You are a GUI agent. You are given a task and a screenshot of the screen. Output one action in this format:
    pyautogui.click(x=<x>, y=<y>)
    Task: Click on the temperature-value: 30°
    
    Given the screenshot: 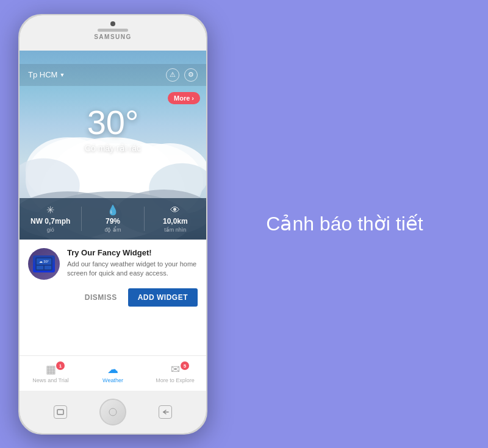 What is the action you would take?
    pyautogui.click(x=113, y=123)
    